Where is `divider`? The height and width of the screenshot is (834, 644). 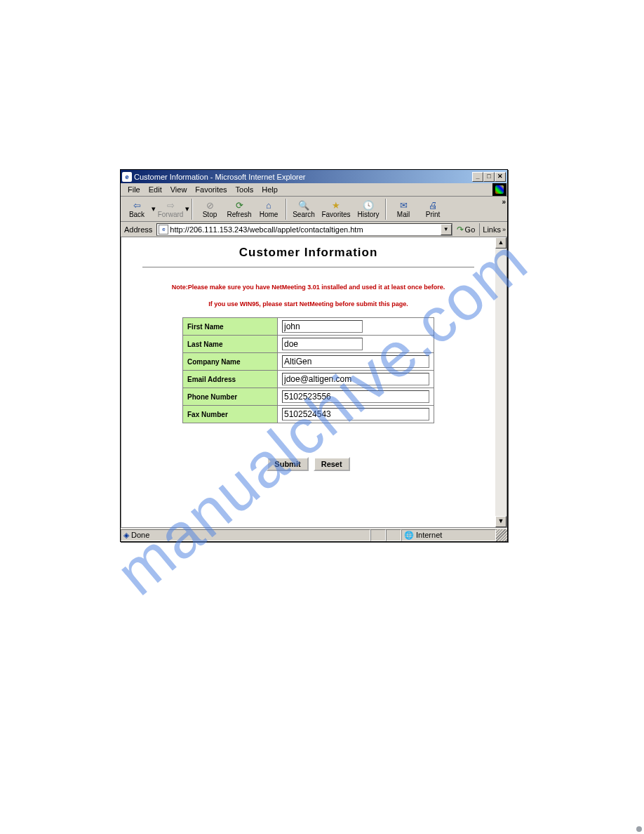
divider is located at coordinates (309, 267).